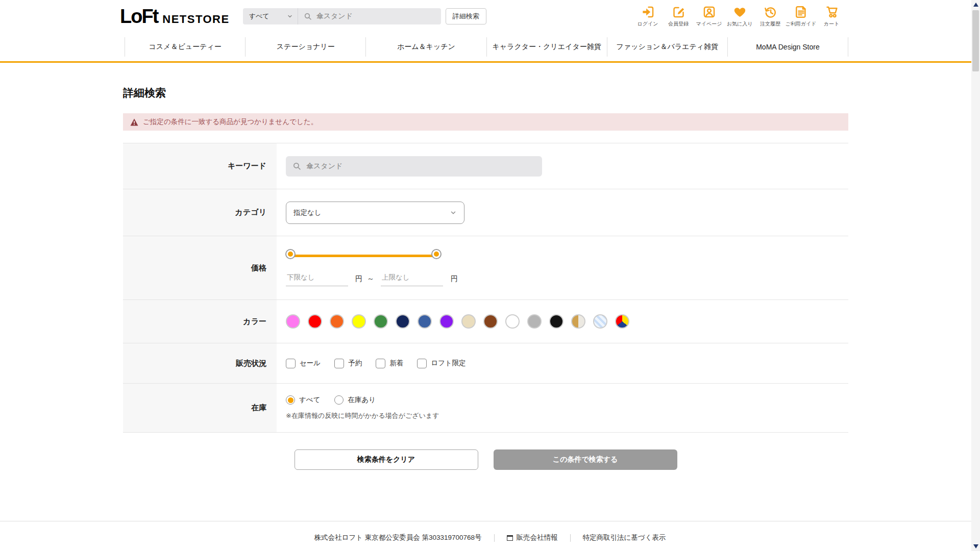 This screenshot has width=980, height=551. Describe the element at coordinates (571, 538) in the screenshot. I see `footer-separator` at that location.